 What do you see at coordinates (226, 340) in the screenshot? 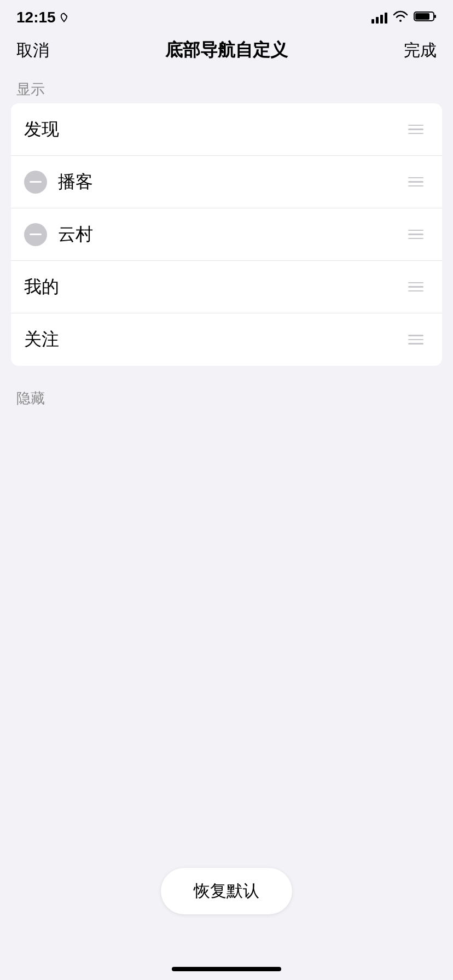
I see `list-item: 关注` at bounding box center [226, 340].